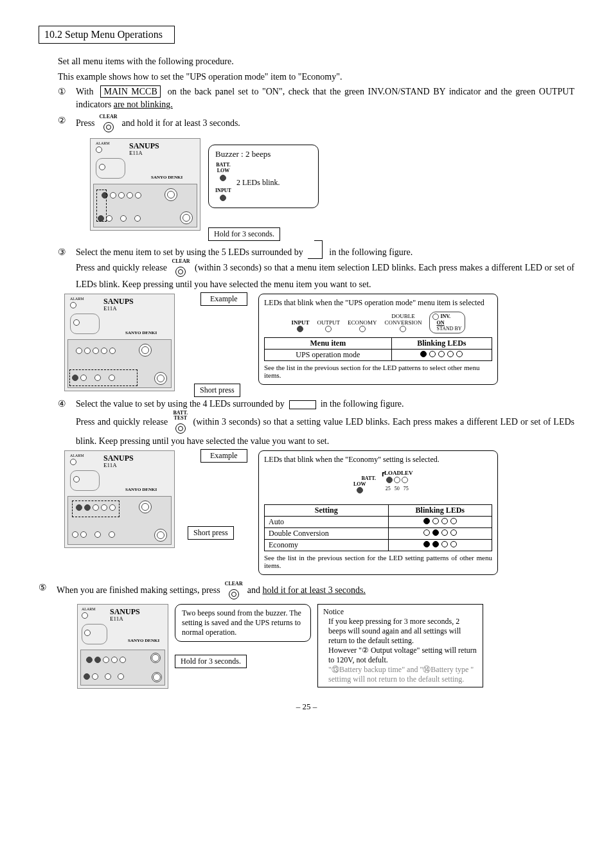  Describe the element at coordinates (243, 623) in the screenshot. I see `two-beeps-callout: Two beeps sound from the buzzer. The set…` at that location.